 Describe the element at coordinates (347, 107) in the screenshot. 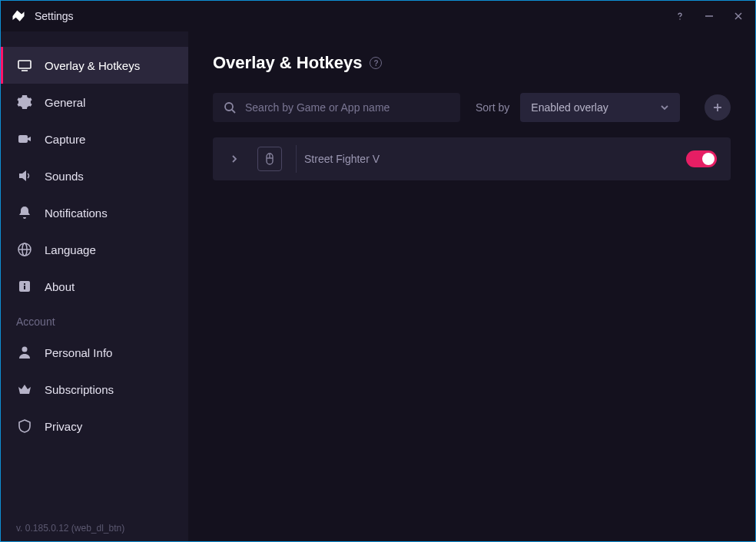

I see `search-input` at that location.